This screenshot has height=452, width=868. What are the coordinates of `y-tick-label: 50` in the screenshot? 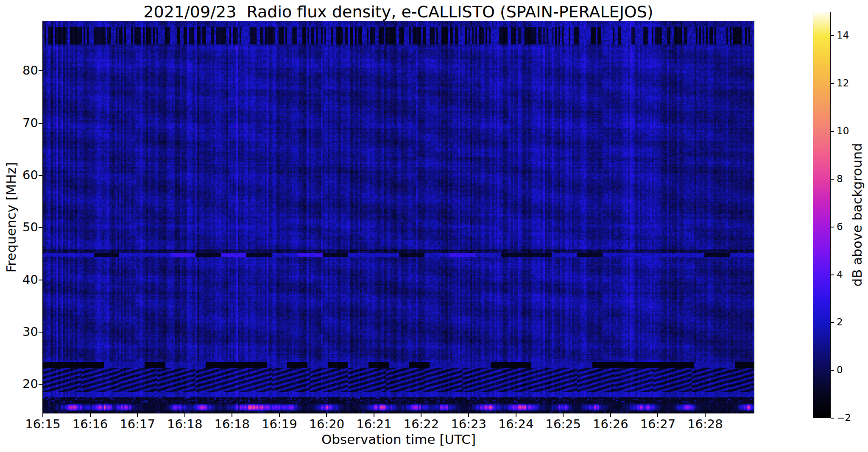 It's located at (31, 227).